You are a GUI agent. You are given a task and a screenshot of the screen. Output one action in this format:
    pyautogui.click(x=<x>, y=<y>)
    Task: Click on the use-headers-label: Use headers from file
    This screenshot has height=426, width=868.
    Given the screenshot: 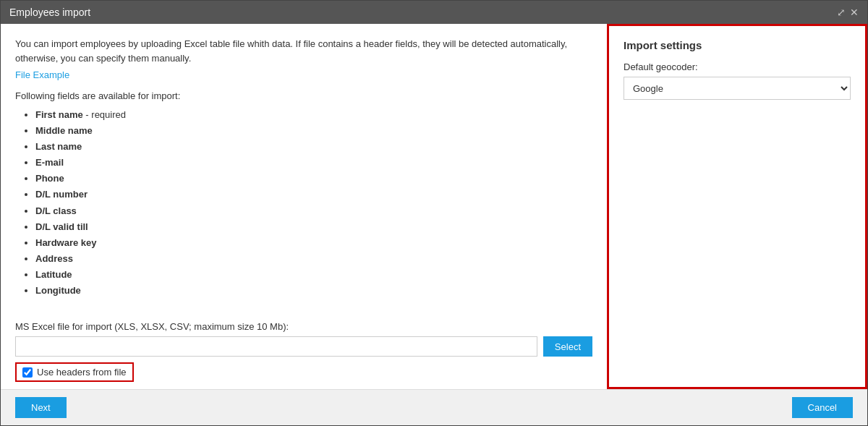 What is the action you would take?
    pyautogui.click(x=82, y=372)
    